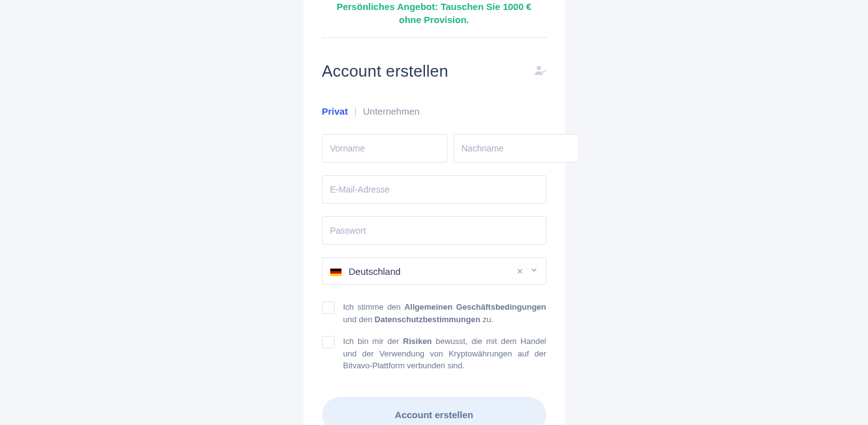 This screenshot has width=868, height=425. Describe the element at coordinates (445, 354) in the screenshot. I see `risk-text: Ich bin mir der Risiken bewusst, die mit…` at that location.